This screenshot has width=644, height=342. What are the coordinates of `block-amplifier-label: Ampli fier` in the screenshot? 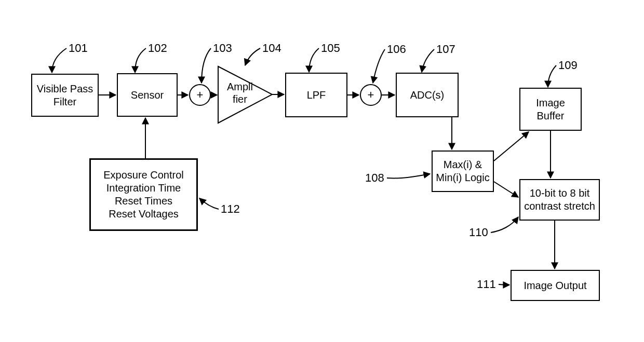 It's located at (240, 93).